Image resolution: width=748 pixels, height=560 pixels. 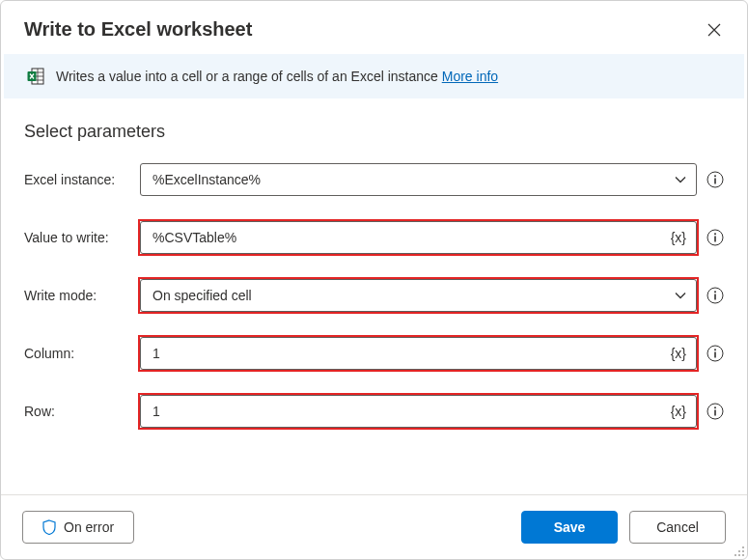 What do you see at coordinates (419, 295) in the screenshot?
I see `write-mode-select: On specified cell` at bounding box center [419, 295].